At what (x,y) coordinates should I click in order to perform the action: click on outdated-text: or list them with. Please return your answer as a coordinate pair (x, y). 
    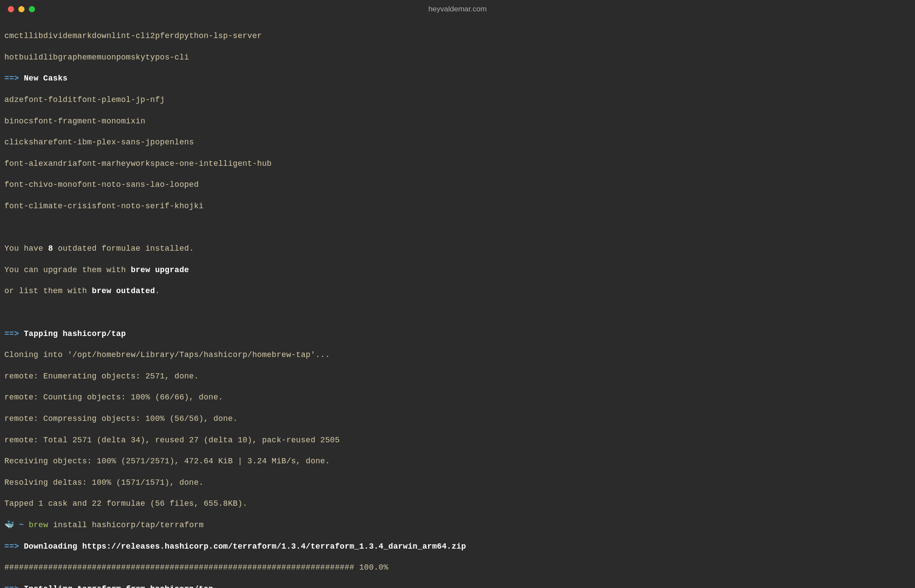
    Looking at the image, I should click on (48, 291).